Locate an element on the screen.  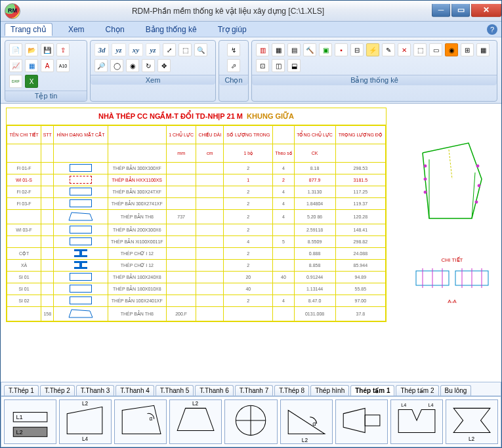
dxf-icon: DXF is located at coordinates (16, 81).